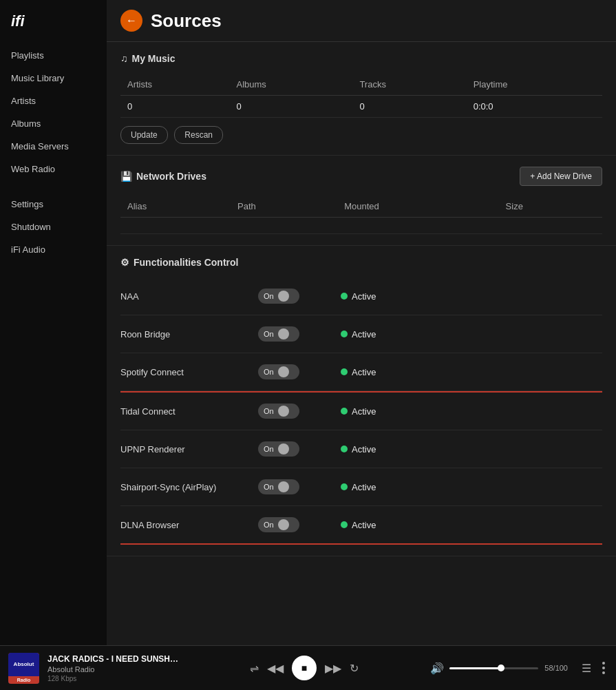 Image resolution: width=616 pixels, height=690 pixels. What do you see at coordinates (361, 59) in the screenshot?
I see `my-music-title: ♫ My Music` at bounding box center [361, 59].